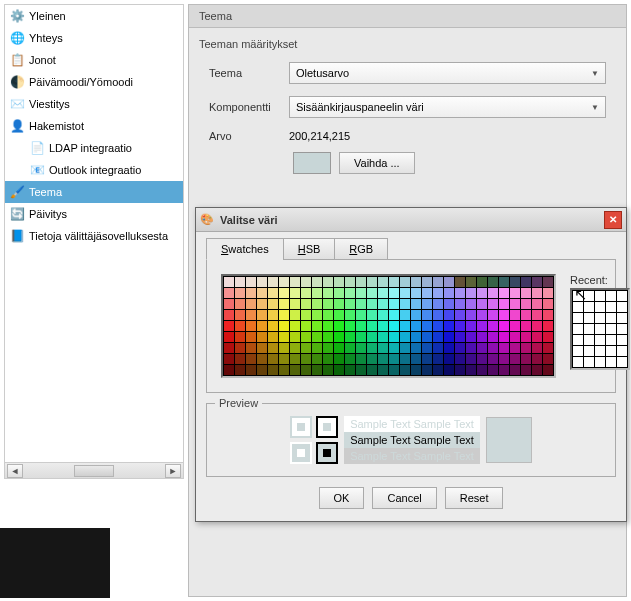  What do you see at coordinates (94, 214) in the screenshot?
I see `sidebar-item-p-ivitys: 🔄Päivitys` at bounding box center [94, 214].